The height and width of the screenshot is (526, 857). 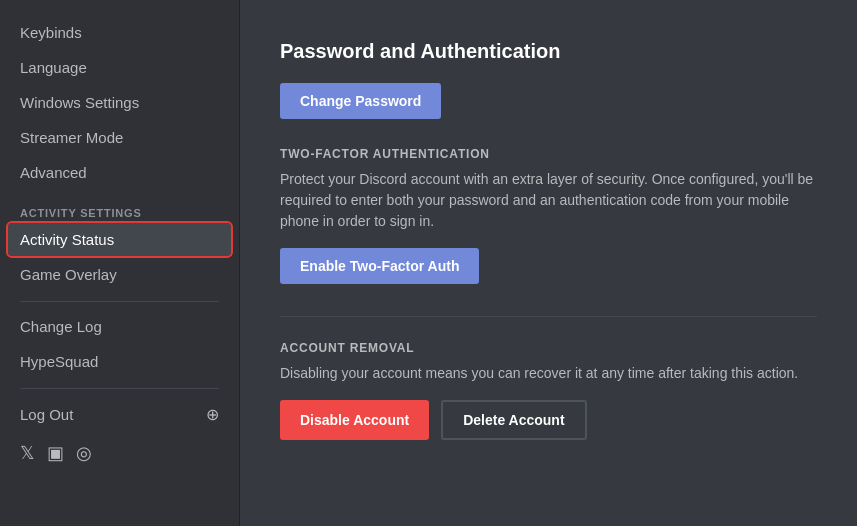 What do you see at coordinates (212, 414) in the screenshot?
I see `logout-icon: ⊕` at bounding box center [212, 414].